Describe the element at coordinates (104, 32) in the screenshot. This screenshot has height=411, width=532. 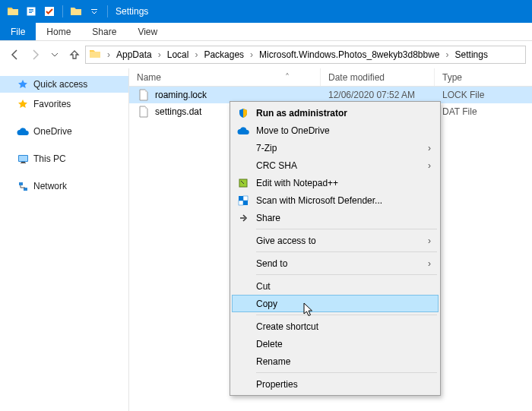
I see `tab-share: Share` at that location.